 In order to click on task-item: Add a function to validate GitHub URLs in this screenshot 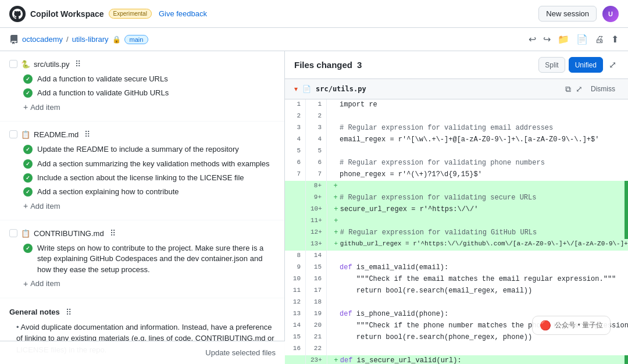, I will do `click(142, 93)`.